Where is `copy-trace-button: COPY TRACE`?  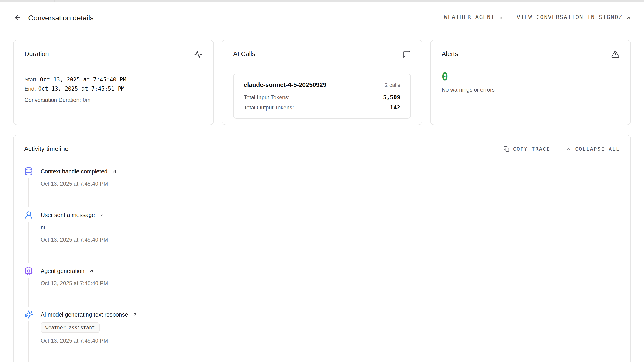
copy-trace-button: COPY TRACE is located at coordinates (527, 149).